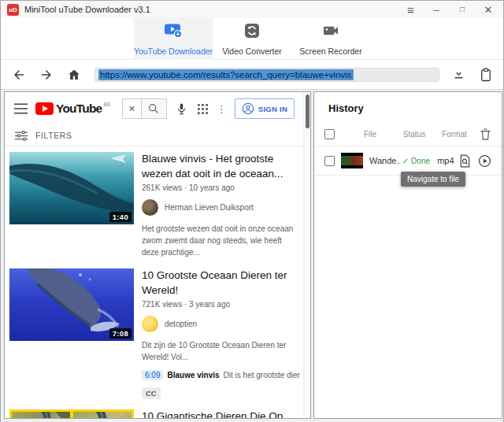 Image resolution: width=504 pixels, height=422 pixels. What do you see at coordinates (173, 51) in the screenshot?
I see `tab-youtube-downloader-label: YouTube Downloader` at bounding box center [173, 51].